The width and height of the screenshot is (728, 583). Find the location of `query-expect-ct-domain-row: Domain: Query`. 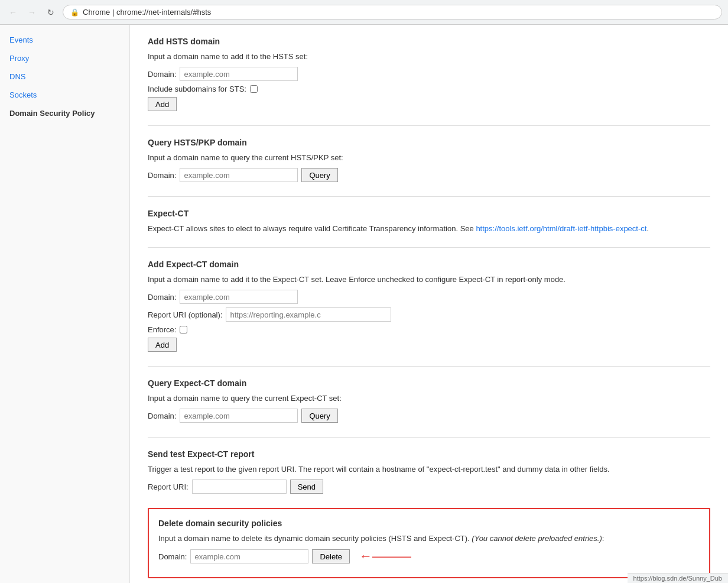

query-expect-ct-domain-row: Domain: Query is located at coordinates (429, 416).